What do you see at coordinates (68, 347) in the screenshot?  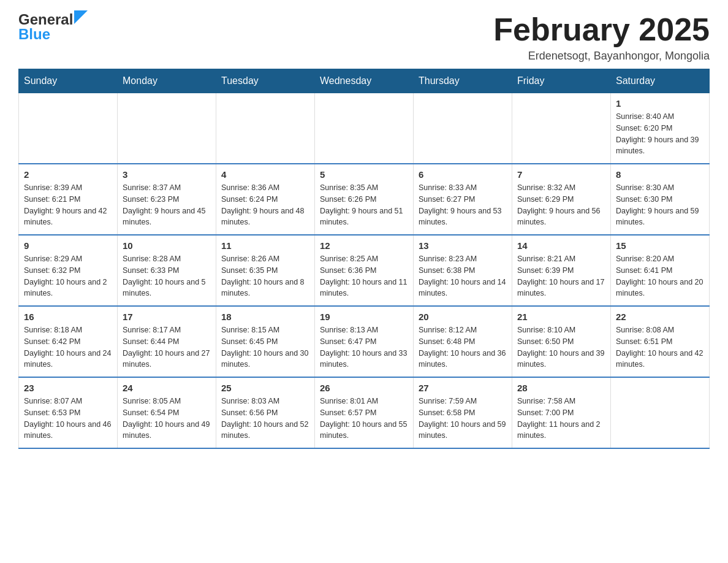 I see `day-info: Sunrise: 8:18 AM Sunset: 6:42 PM Dayligh…` at bounding box center [68, 347].